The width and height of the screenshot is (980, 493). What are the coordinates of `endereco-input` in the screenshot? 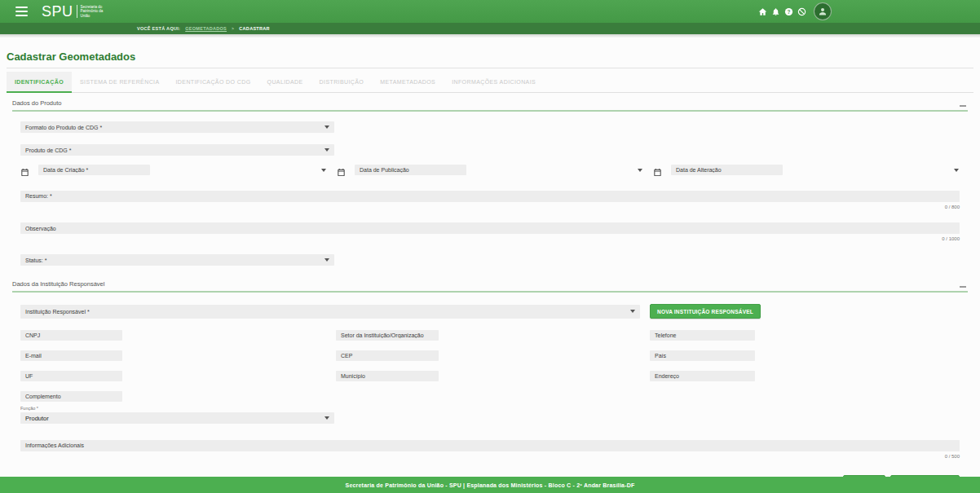 It's located at (703, 376).